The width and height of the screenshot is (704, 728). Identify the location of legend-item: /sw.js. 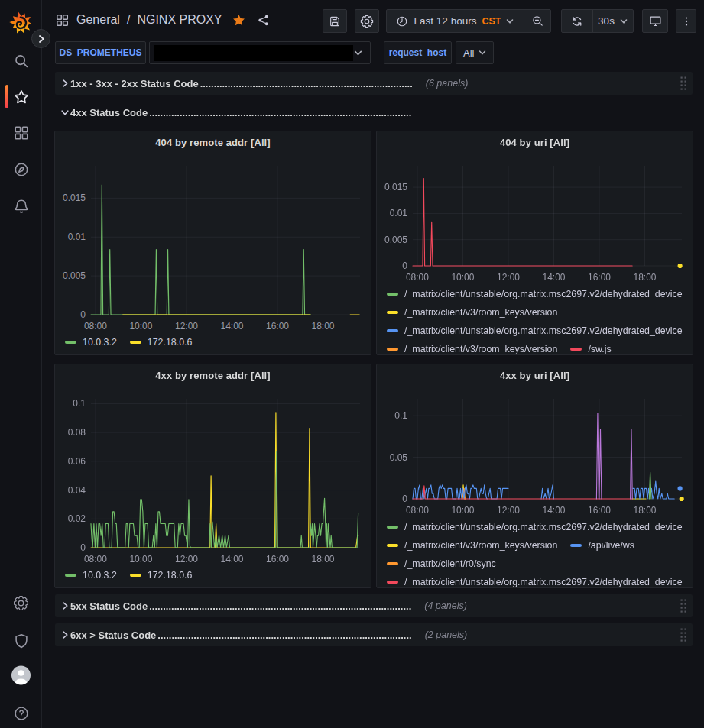
(590, 349).